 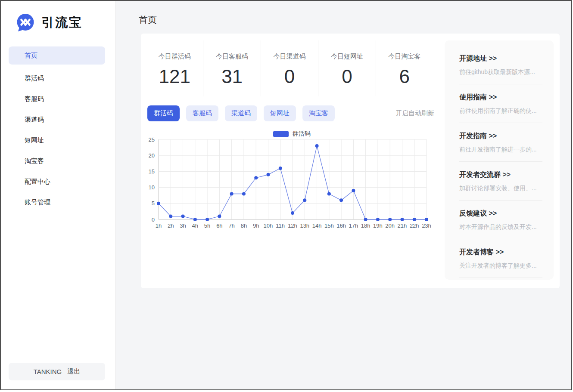 I want to click on svg-text: 15, so click(x=152, y=171).